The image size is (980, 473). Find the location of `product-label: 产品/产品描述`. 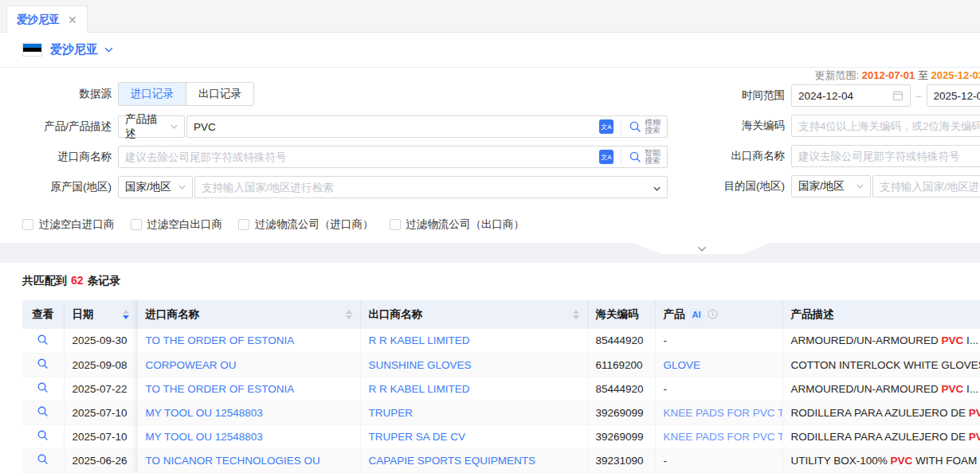

product-label: 产品/产品描述 is located at coordinates (56, 127).